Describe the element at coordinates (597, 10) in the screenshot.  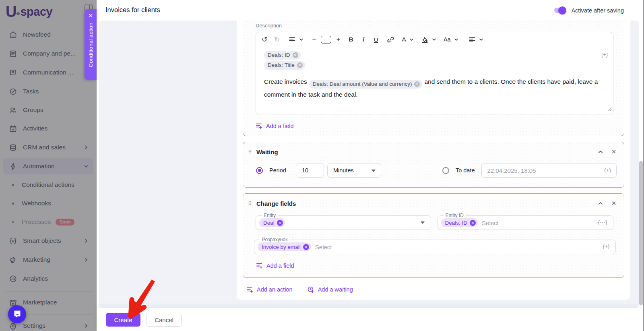
I see `activate-toggle-label: Activate after saving` at that location.